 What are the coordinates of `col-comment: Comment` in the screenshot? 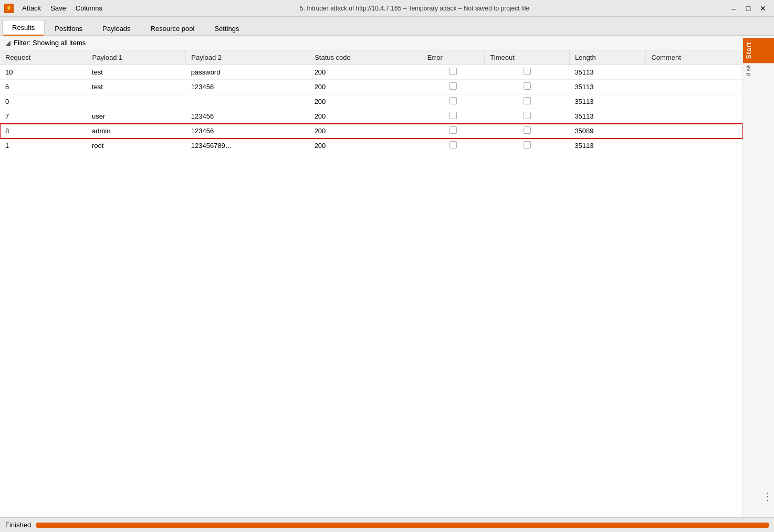 It's located at (694, 58).